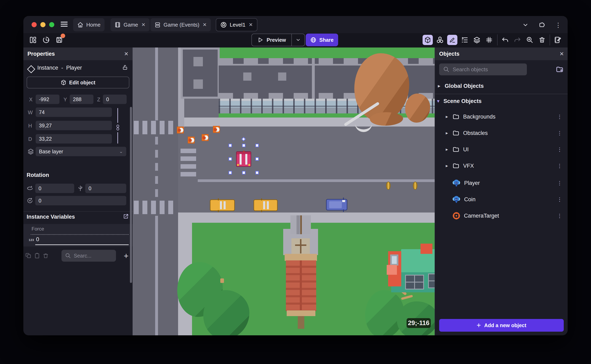  I want to click on globe-icon, so click(313, 40).